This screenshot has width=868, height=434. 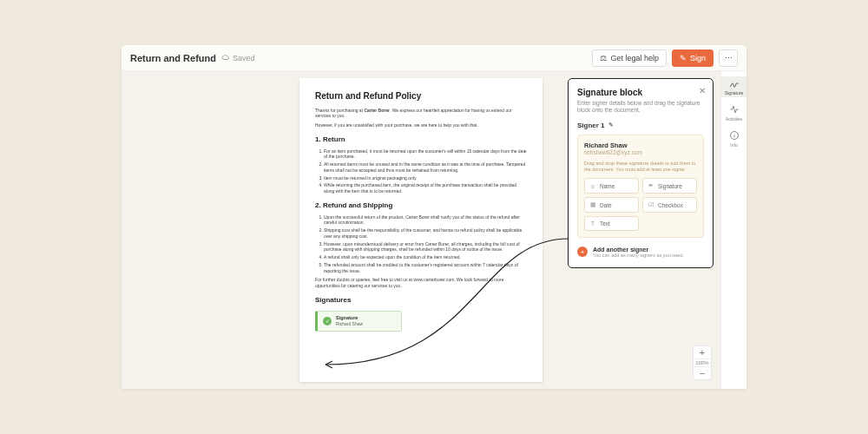 I want to click on add-signer-title: Add another signer, so click(x=639, y=250).